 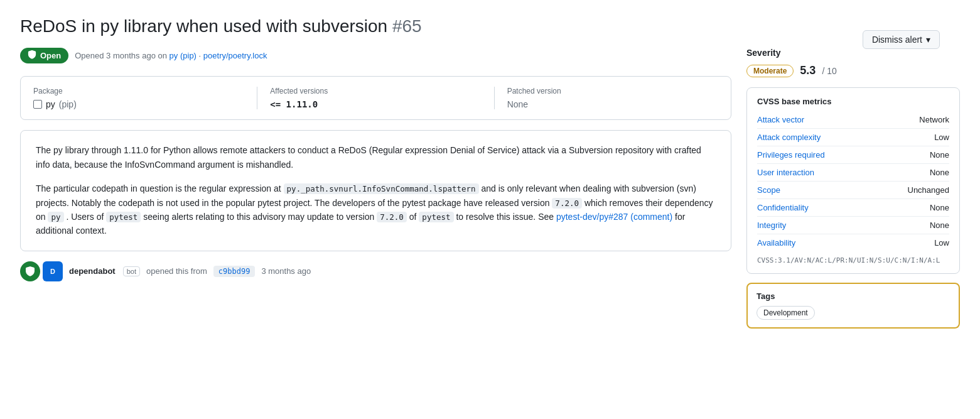 I want to click on affected-value: <= 1.11.0, so click(x=375, y=104).